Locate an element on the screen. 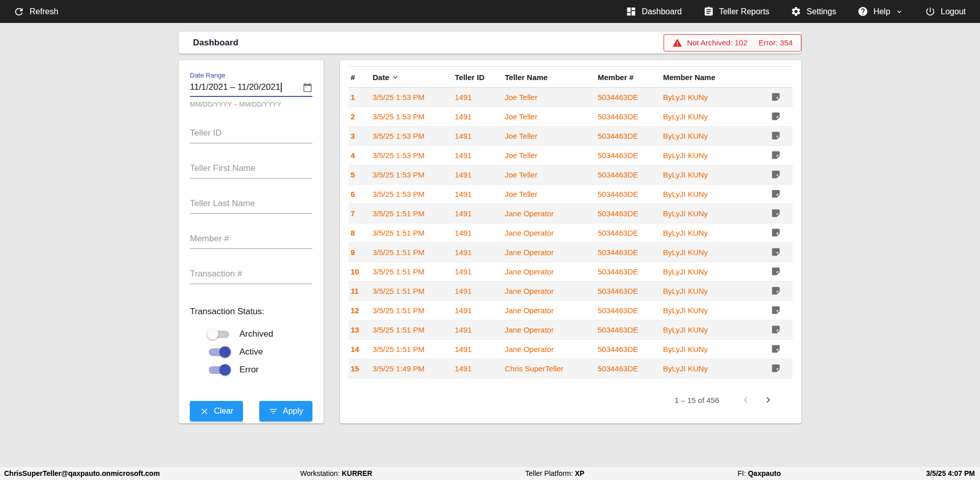  table-row: 15 3/5/25 1:49 PM 1491 Chris SuperTeller… is located at coordinates (571, 369).